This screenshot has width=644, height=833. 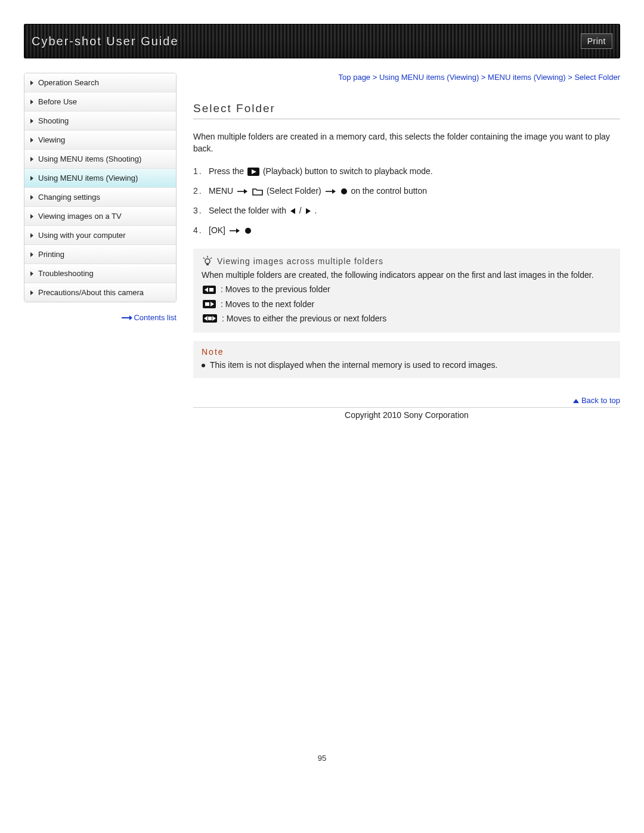 What do you see at coordinates (105, 42) in the screenshot?
I see `header-title: Cyber-shot User Guide` at bounding box center [105, 42].